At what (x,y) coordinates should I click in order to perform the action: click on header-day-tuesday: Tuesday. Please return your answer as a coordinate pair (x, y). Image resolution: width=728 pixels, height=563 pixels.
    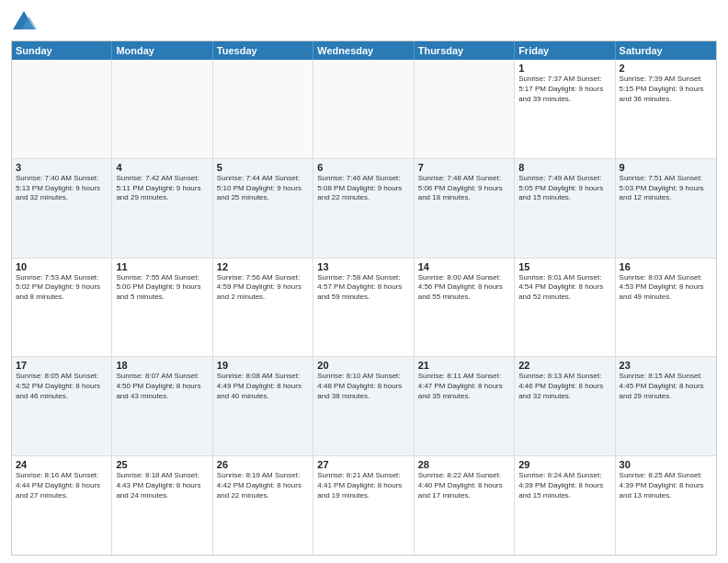
    Looking at the image, I should click on (263, 51).